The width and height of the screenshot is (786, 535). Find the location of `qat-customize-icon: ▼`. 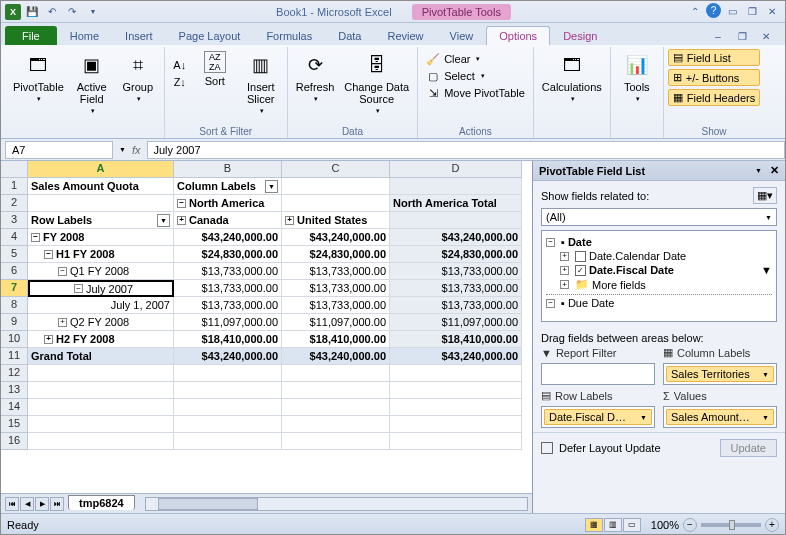

qat-customize-icon: ▼ is located at coordinates (92, 12).